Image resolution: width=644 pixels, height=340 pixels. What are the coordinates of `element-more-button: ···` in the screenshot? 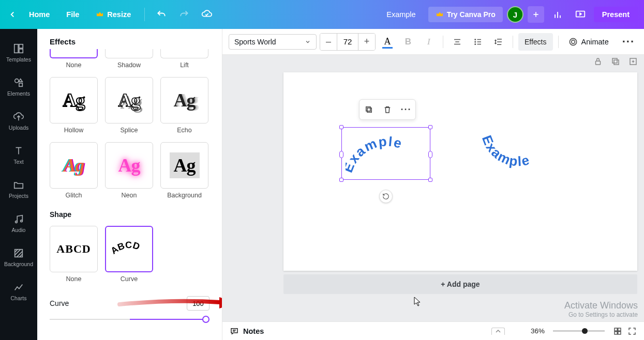 It's located at (406, 110).